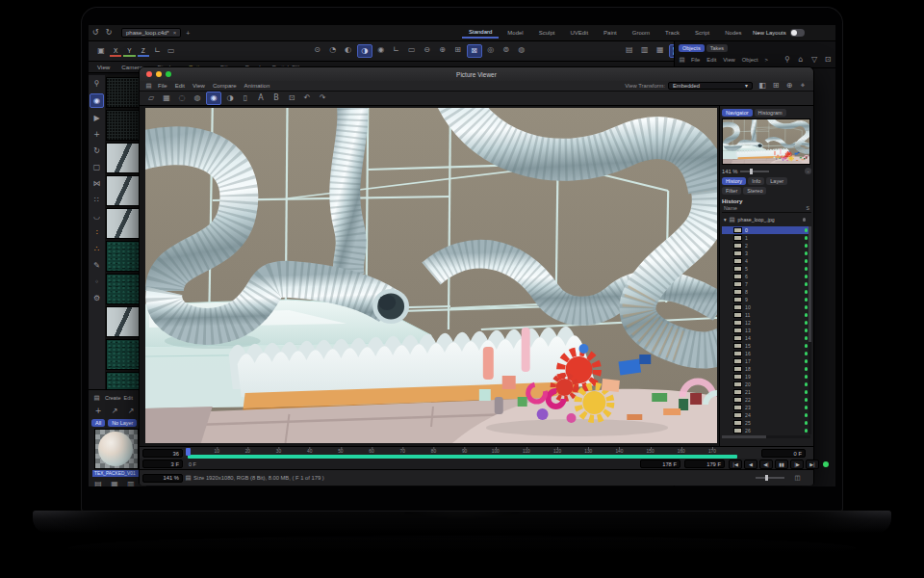  Describe the element at coordinates (766, 142) in the screenshot. I see `navigator-thumbnail` at that location.